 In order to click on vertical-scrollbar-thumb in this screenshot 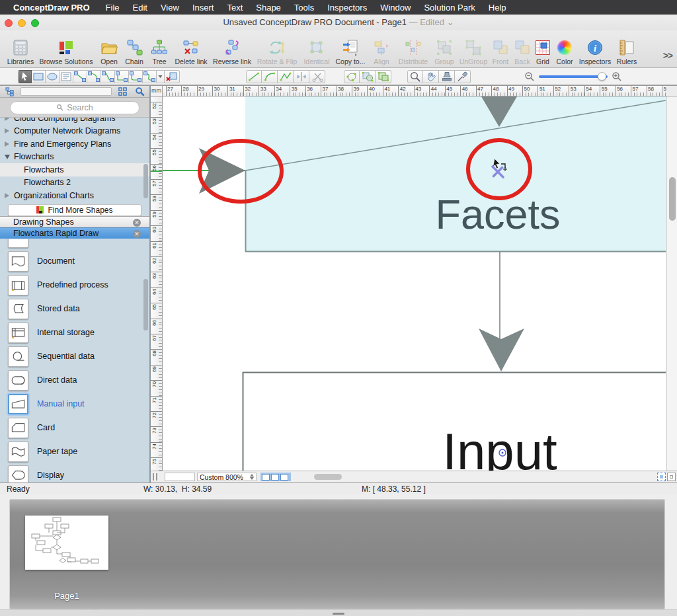, I will do `click(672, 199)`.